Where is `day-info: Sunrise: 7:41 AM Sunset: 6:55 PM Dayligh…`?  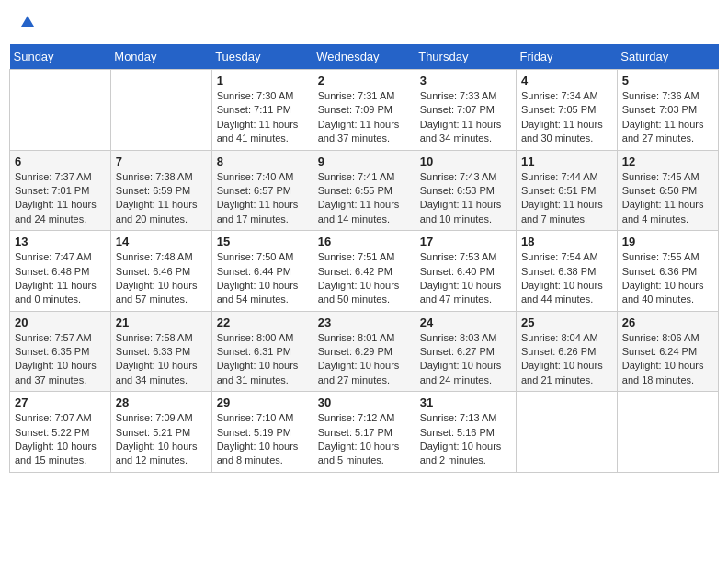 day-info: Sunrise: 7:41 AM Sunset: 6:55 PM Dayligh… is located at coordinates (364, 199).